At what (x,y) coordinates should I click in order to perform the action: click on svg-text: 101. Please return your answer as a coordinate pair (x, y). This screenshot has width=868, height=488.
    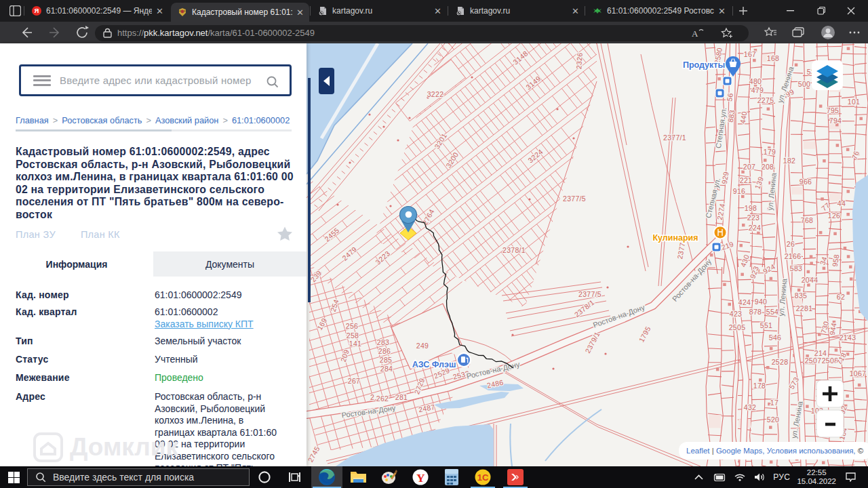
    Looking at the image, I should click on (854, 102).